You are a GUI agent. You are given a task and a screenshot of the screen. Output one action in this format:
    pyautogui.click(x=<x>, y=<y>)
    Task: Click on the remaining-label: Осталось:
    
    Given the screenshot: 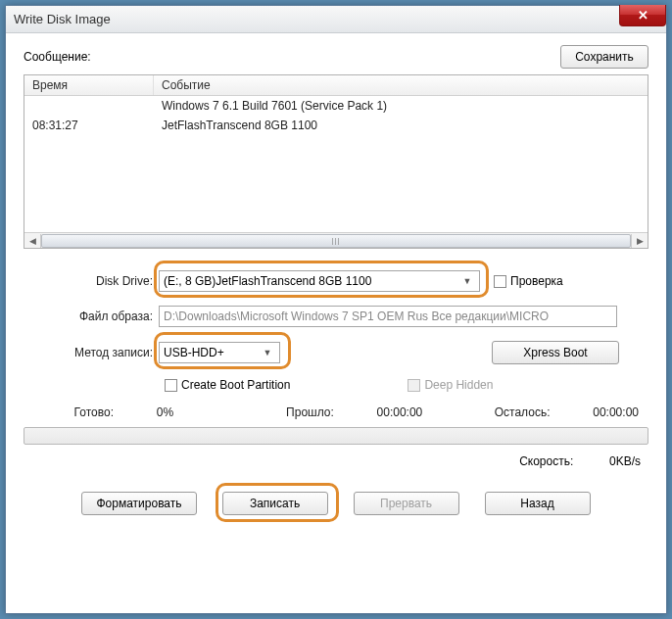 What is the action you would take?
    pyautogui.click(x=523, y=412)
    